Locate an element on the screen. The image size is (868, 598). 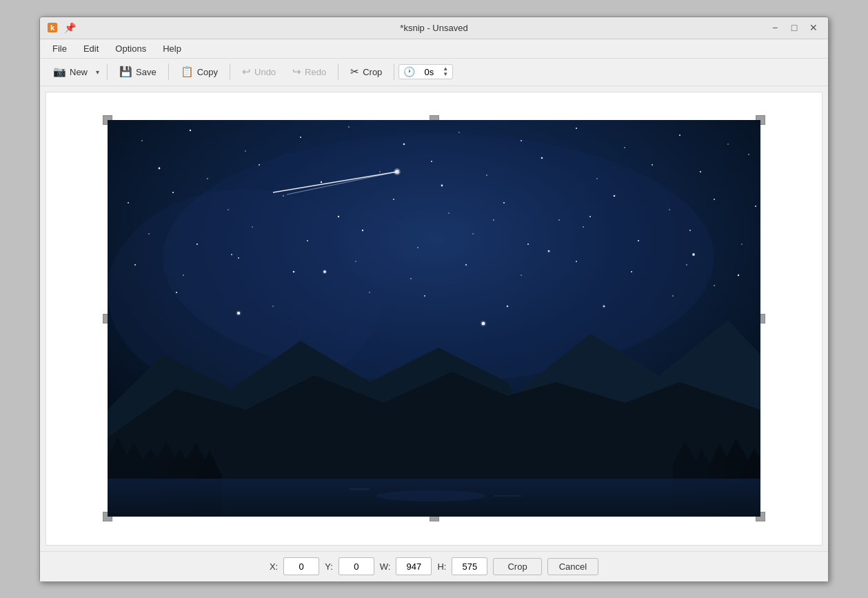
timer-control: 🕐 ▲ ▼ is located at coordinates (426, 72).